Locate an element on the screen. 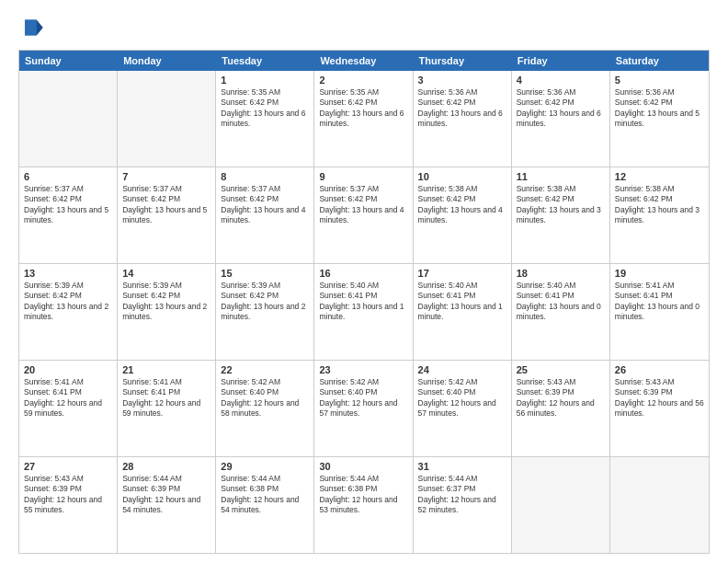 This screenshot has height=563, width=728. calendar-cell: 12Sunrise: 5:38 AMSunset: 6:42 PMDayligh… is located at coordinates (660, 215).